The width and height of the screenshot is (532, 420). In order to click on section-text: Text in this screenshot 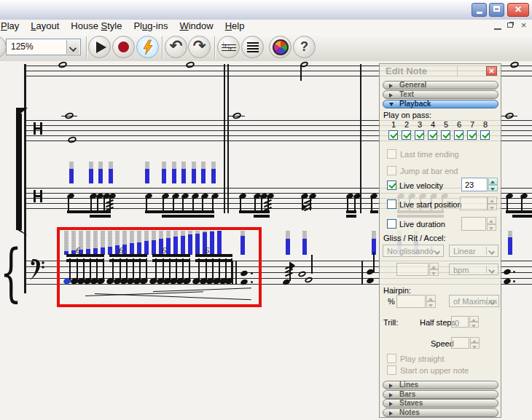, I will do `click(440, 95)`.